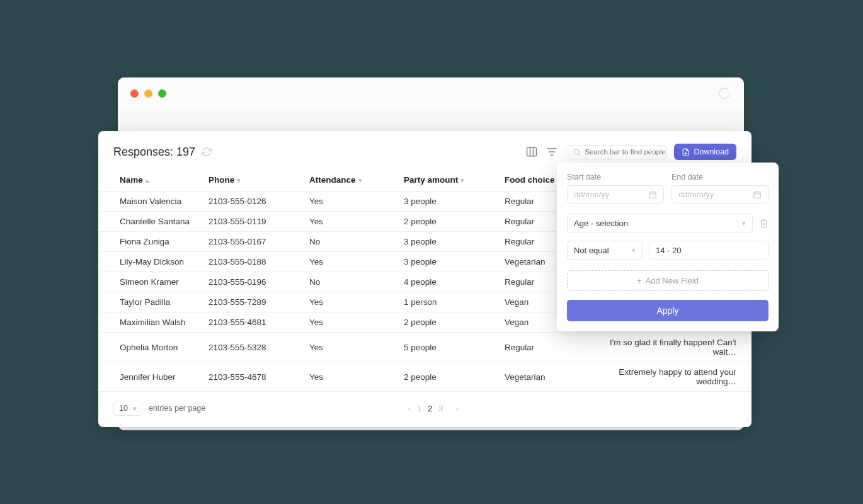 The width and height of the screenshot is (863, 504). What do you see at coordinates (154, 262) in the screenshot?
I see `cell-name: Lily-May Dickson` at bounding box center [154, 262].